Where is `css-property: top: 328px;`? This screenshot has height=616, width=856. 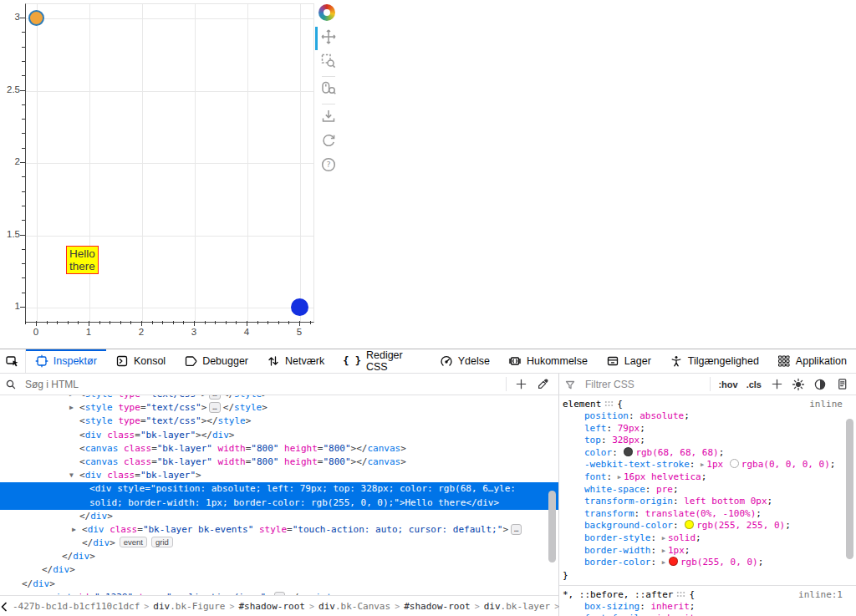 css-property: top: 328px; is located at coordinates (709, 441).